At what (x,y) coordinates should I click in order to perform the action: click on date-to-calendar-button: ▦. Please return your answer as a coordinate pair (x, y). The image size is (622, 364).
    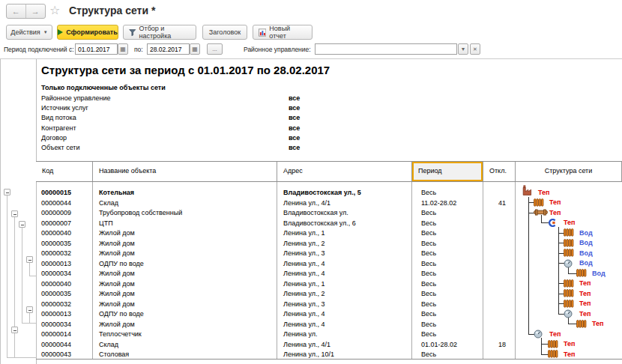
    Looking at the image, I should click on (195, 49).